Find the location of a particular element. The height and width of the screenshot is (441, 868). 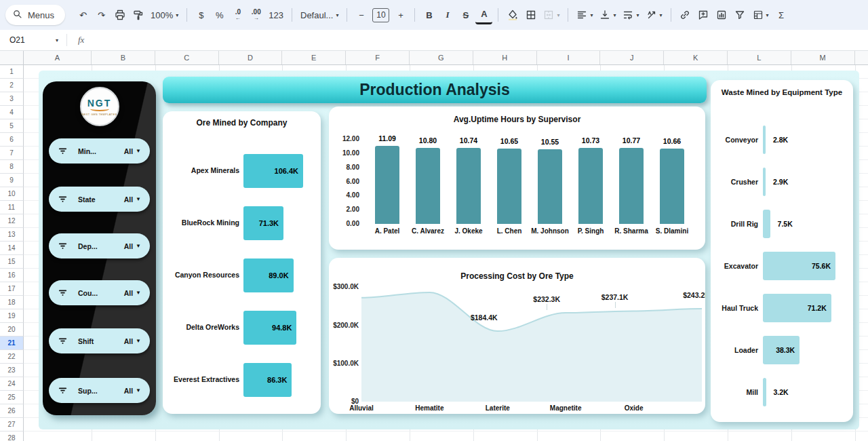

row-header-16: 16 is located at coordinates (12, 275).